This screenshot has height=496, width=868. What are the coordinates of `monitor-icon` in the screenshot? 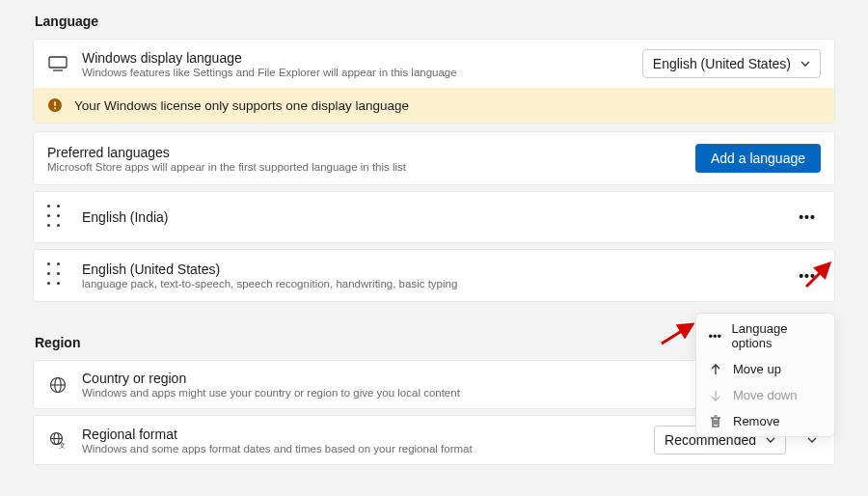 It's located at (58, 64).